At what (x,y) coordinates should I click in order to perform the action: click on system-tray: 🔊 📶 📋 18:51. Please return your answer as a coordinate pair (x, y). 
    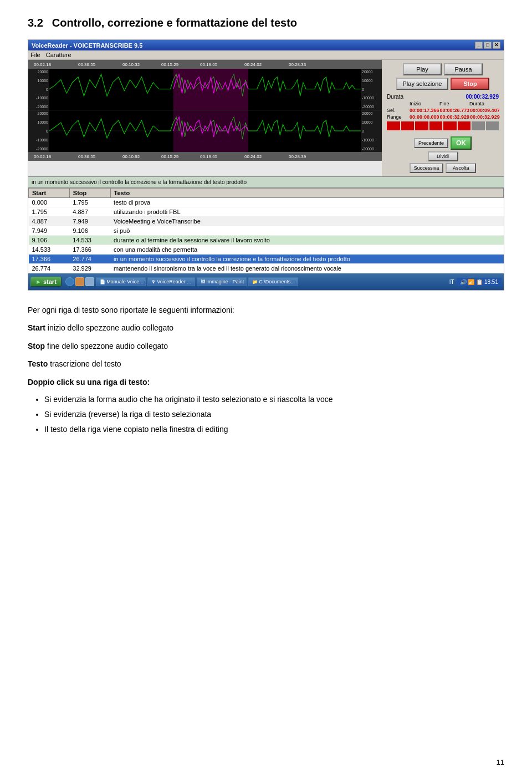
    Looking at the image, I should click on (479, 282).